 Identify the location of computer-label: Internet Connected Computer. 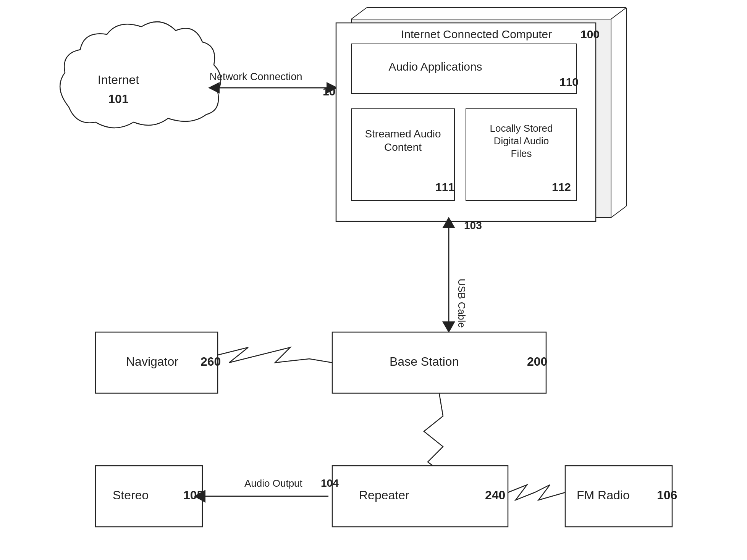
(477, 34).